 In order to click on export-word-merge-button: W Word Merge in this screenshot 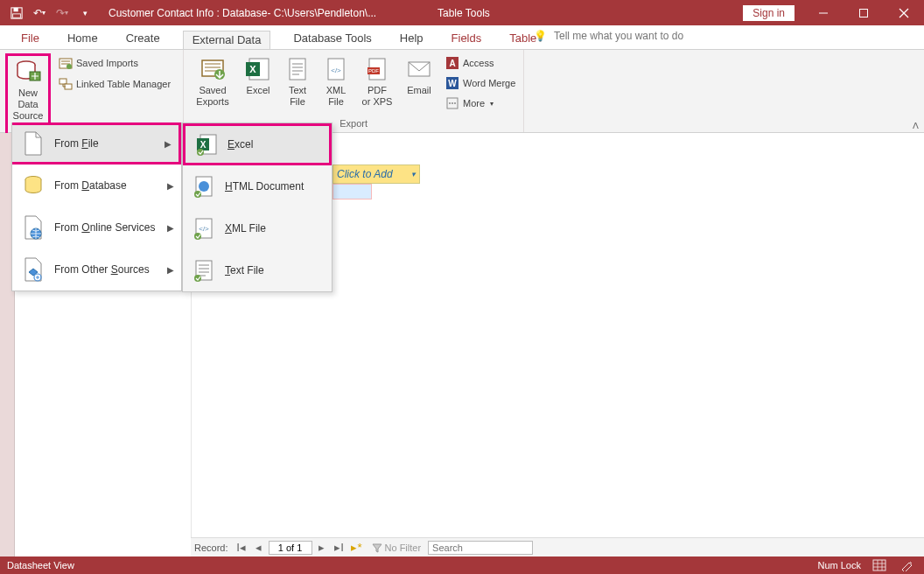, I will do `click(480, 83)`.